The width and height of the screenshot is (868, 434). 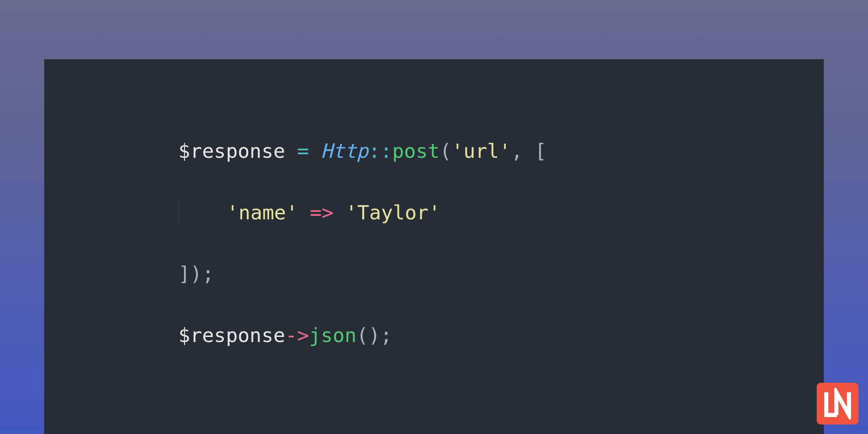 I want to click on code-line-3: ]);, so click(x=434, y=274).